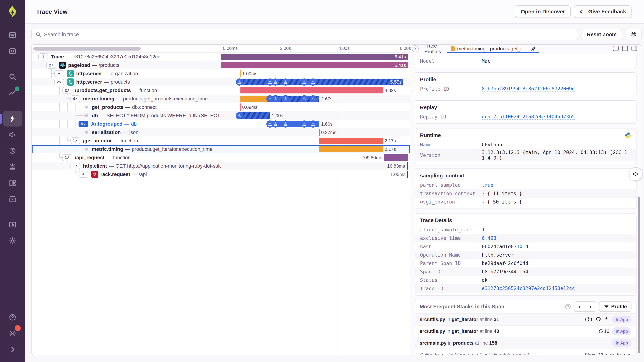 The height and width of the screenshot is (362, 644). I want to click on sidebar-item-collapse, so click(12, 350).